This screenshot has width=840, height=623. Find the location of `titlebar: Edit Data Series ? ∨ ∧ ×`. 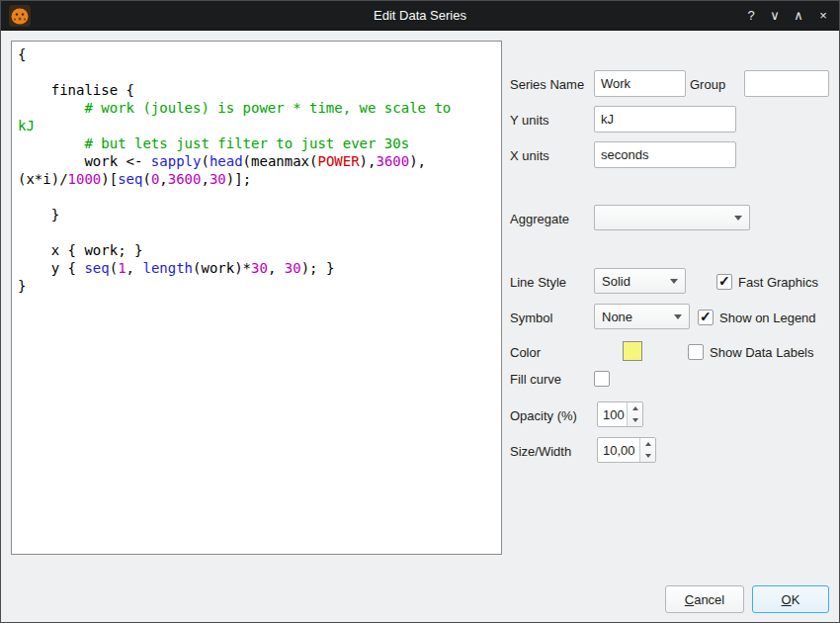

titlebar: Edit Data Series ? ∨ ∧ × is located at coordinates (420, 16).